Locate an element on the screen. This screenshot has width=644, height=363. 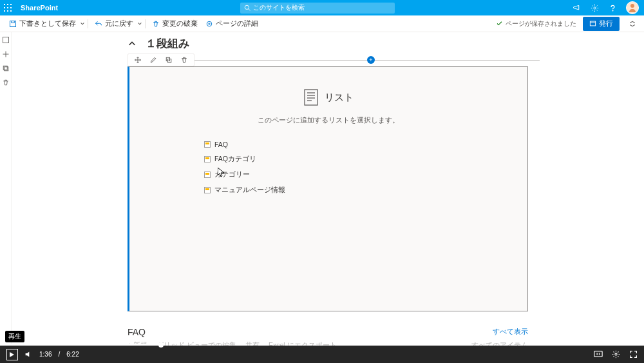
save-icon is located at coordinates (13, 24).